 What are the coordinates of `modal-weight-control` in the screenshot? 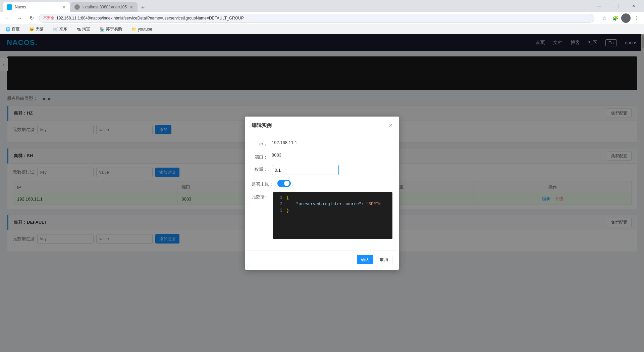 It's located at (332, 170).